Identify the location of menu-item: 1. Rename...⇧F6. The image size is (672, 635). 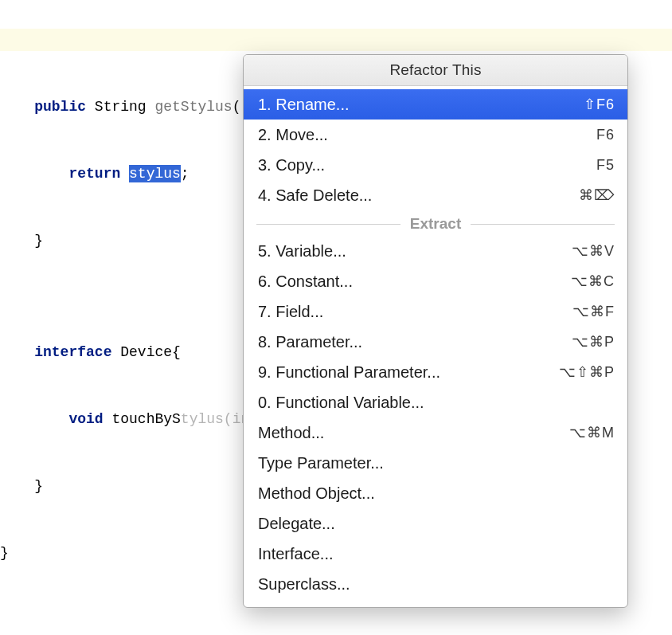
(436, 104).